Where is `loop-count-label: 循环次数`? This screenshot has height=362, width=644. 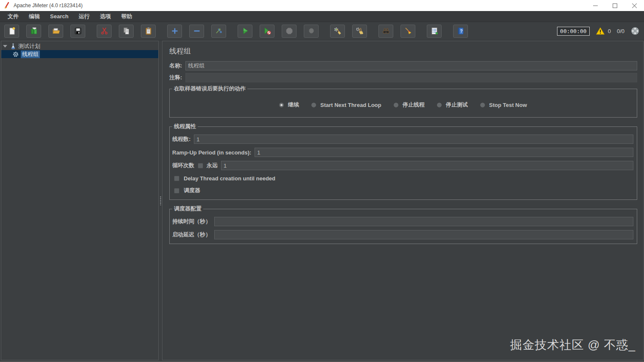
loop-count-label: 循环次数 is located at coordinates (183, 166).